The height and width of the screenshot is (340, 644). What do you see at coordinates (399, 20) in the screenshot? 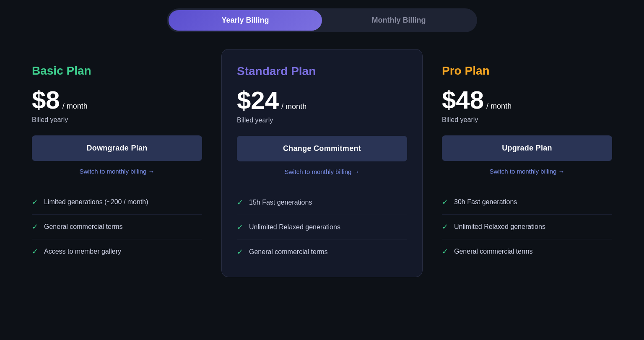
I see `monthly-billing-button: Monthly Billing` at bounding box center [399, 20].